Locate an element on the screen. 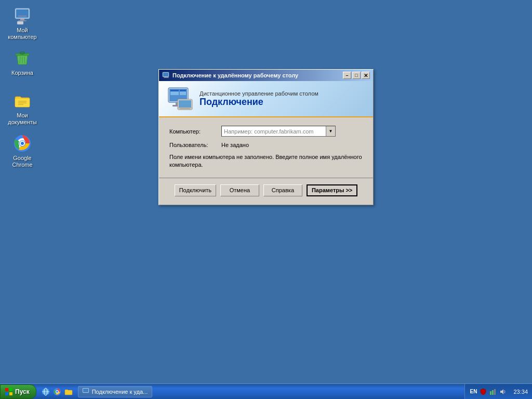  maximize-button: □ is located at coordinates (356, 75).